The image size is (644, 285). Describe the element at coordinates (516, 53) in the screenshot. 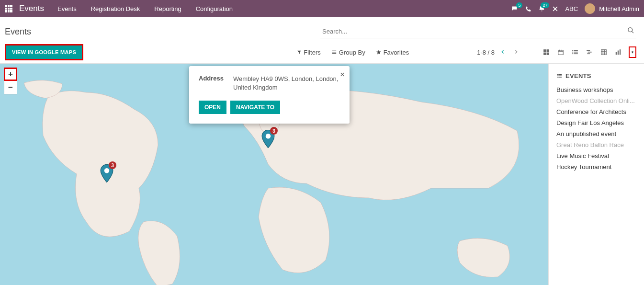

I see `pager-next` at that location.